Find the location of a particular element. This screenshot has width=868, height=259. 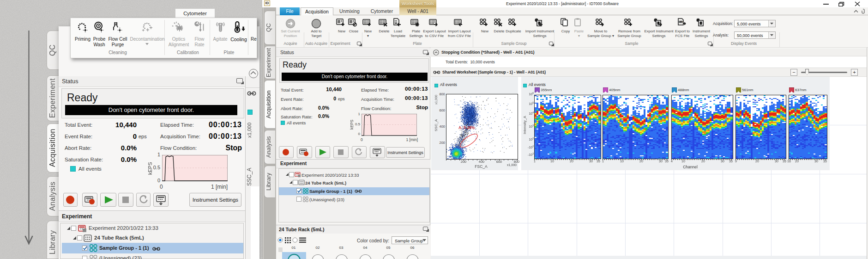

svg-text: FCS is located at coordinates (681, 22).